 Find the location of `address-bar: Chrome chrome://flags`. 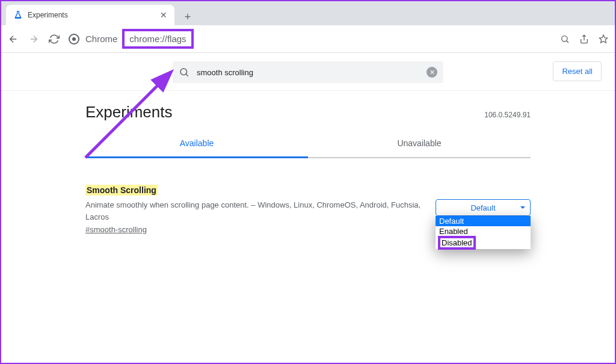

address-bar: Chrome chrome://flags is located at coordinates (310, 39).